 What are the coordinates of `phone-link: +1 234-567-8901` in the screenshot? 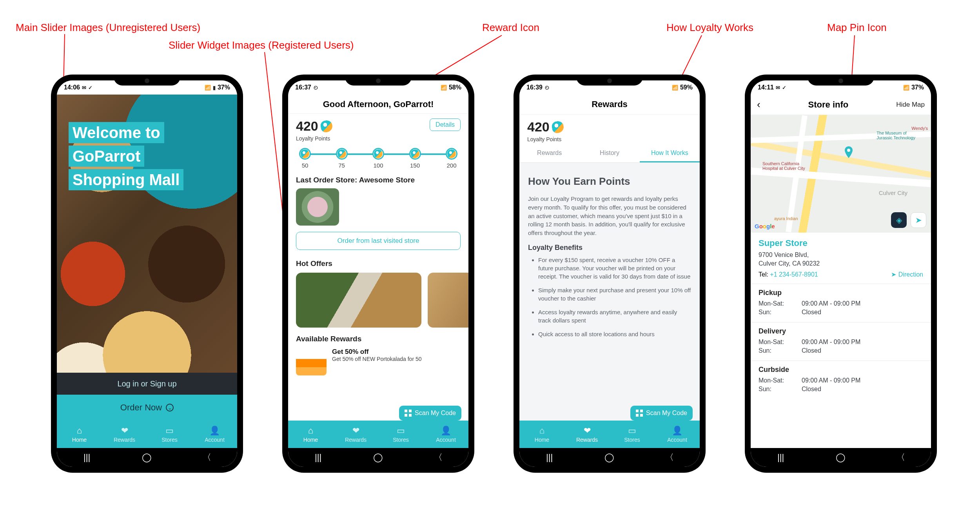 It's located at (794, 275).